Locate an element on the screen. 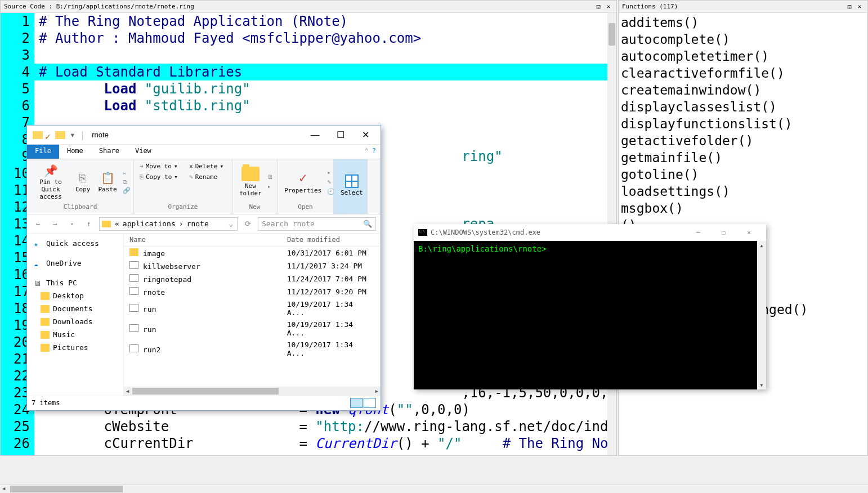 This screenshot has height=493, width=868. tree-quick-access: ★Quick access is located at coordinates (75, 243).